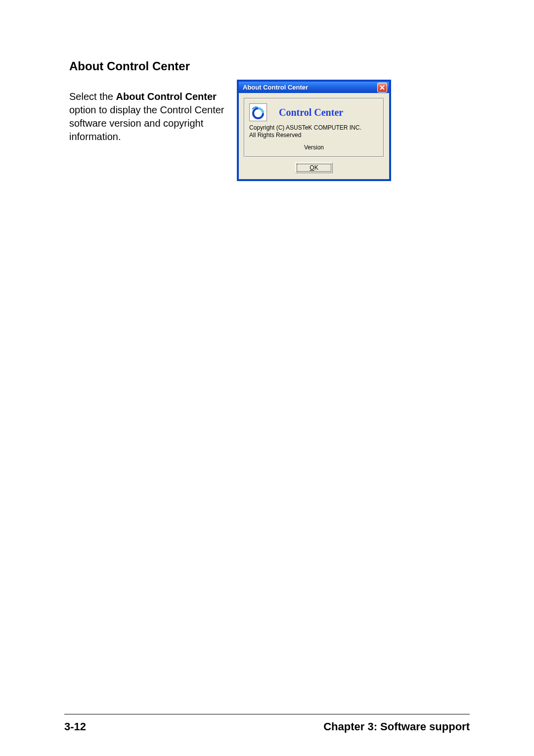 This screenshot has width=534, height=756. What do you see at coordinates (314, 168) in the screenshot?
I see `ok-button: OK` at bounding box center [314, 168].